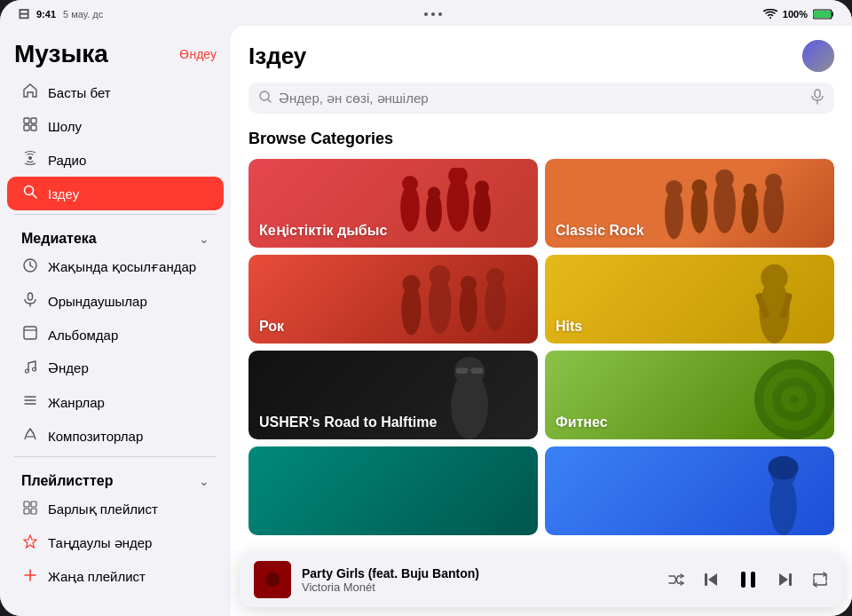  Describe the element at coordinates (198, 54) in the screenshot. I see `sidebar-edit-button: Өндеу` at that location.